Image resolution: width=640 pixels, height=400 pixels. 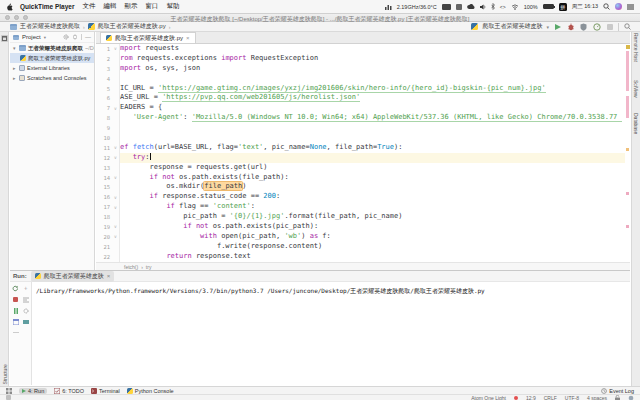 What do you see at coordinates (16, 300) in the screenshot?
I see `stop-process-button` at bounding box center [16, 300].